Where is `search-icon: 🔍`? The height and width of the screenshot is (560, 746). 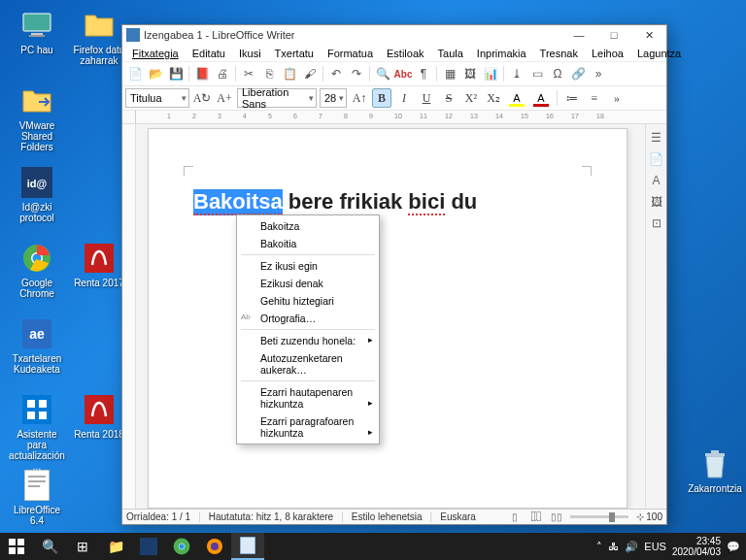 search-icon: 🔍 is located at coordinates (50, 546).